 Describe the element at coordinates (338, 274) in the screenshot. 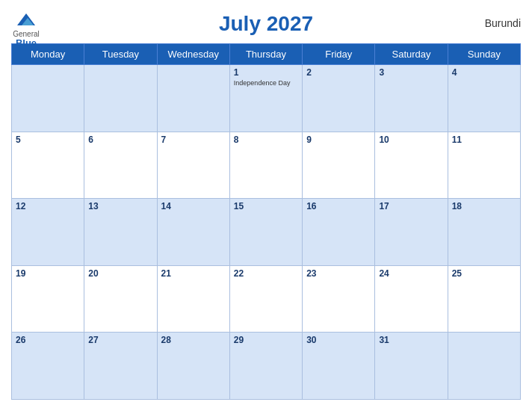

I see `day-number: 23` at that location.